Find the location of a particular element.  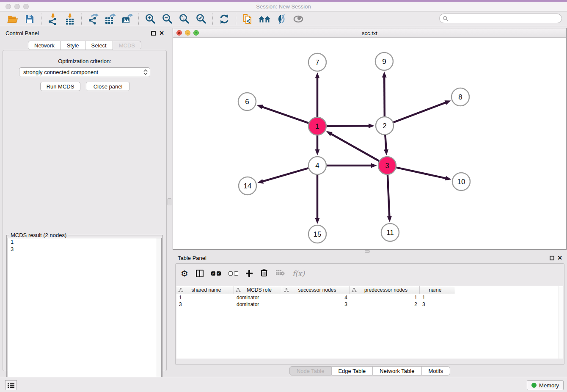

cell-successor-nodes: 4 is located at coordinates (316, 298).